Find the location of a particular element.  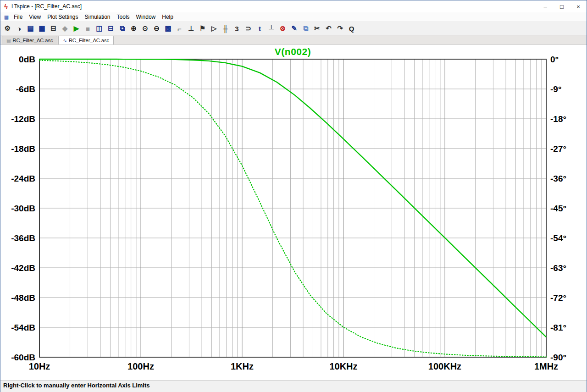

minimize-button: – is located at coordinates (545, 6).